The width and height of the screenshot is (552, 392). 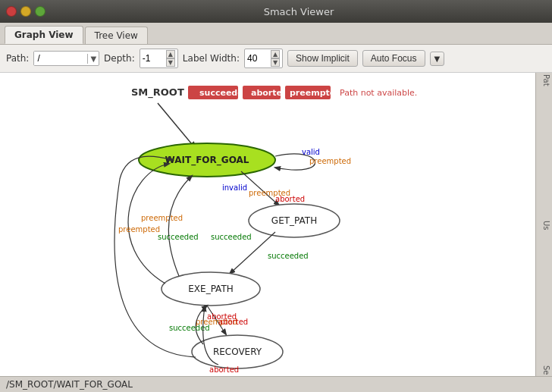 What do you see at coordinates (323, 58) in the screenshot?
I see `show-implicit-button: Show Implicit` at bounding box center [323, 58].